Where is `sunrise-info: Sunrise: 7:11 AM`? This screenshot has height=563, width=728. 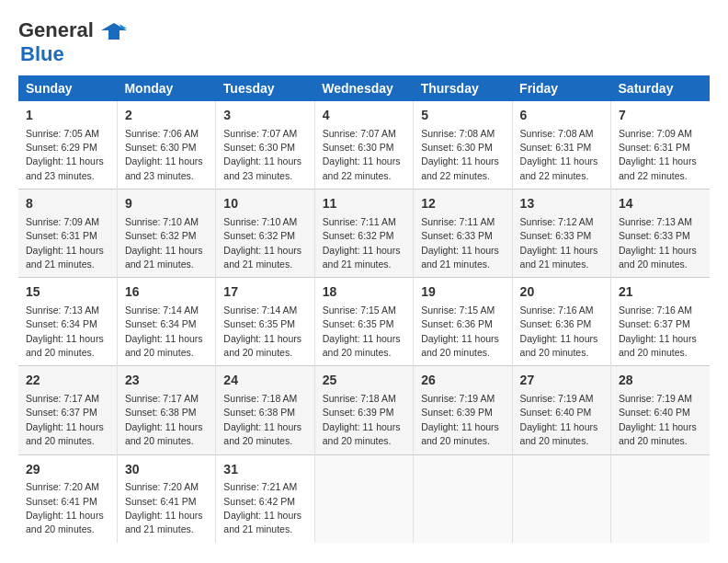
sunrise-info: Sunrise: 7:11 AM is located at coordinates (359, 222).